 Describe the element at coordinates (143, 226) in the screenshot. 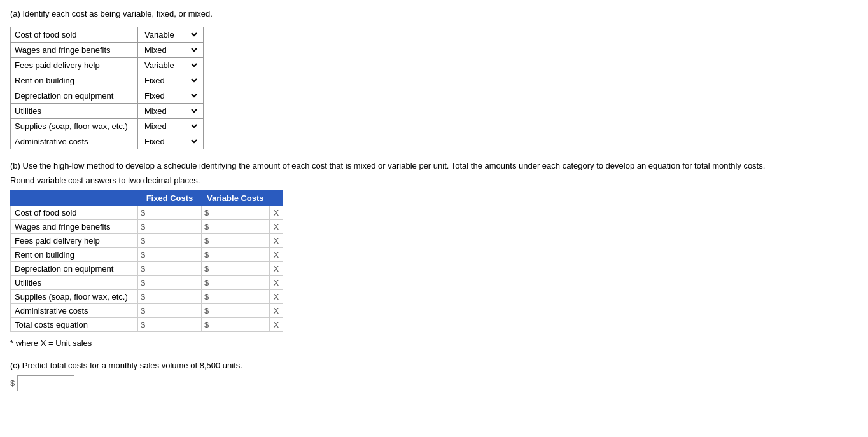

I see `part-b-fixed-dollar-1: $` at that location.